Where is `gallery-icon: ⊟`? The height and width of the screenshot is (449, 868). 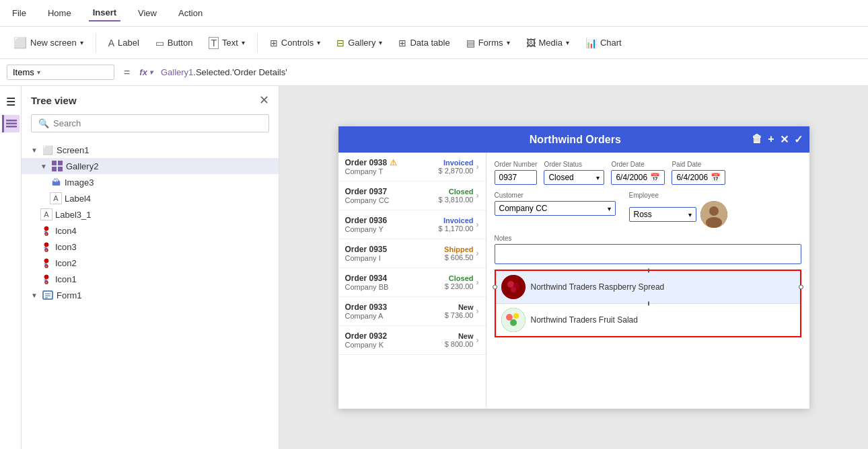 gallery-icon: ⊟ is located at coordinates (340, 43).